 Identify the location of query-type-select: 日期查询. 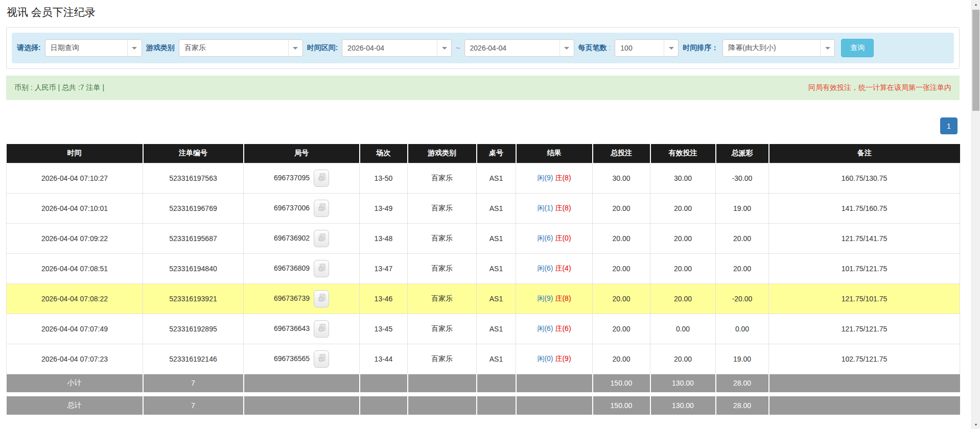
(94, 48).